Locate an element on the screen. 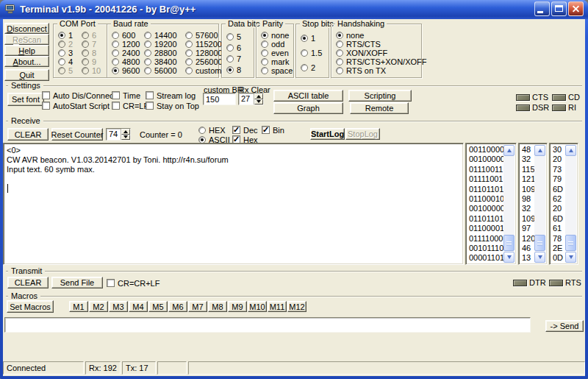 The image size is (588, 379). remote-button: Remote is located at coordinates (379, 108).